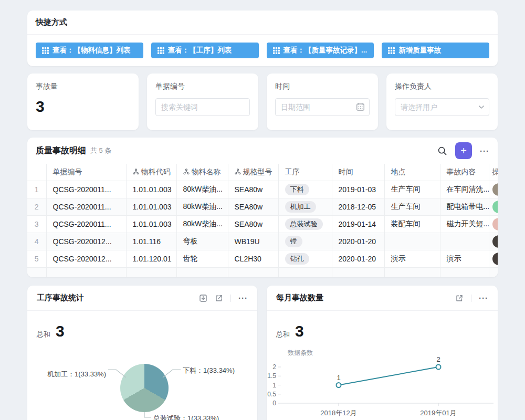 This screenshot has height=420, width=525. What do you see at coordinates (412, 258) in the screenshot?
I see `table-cell: 演示` at bounding box center [412, 258].